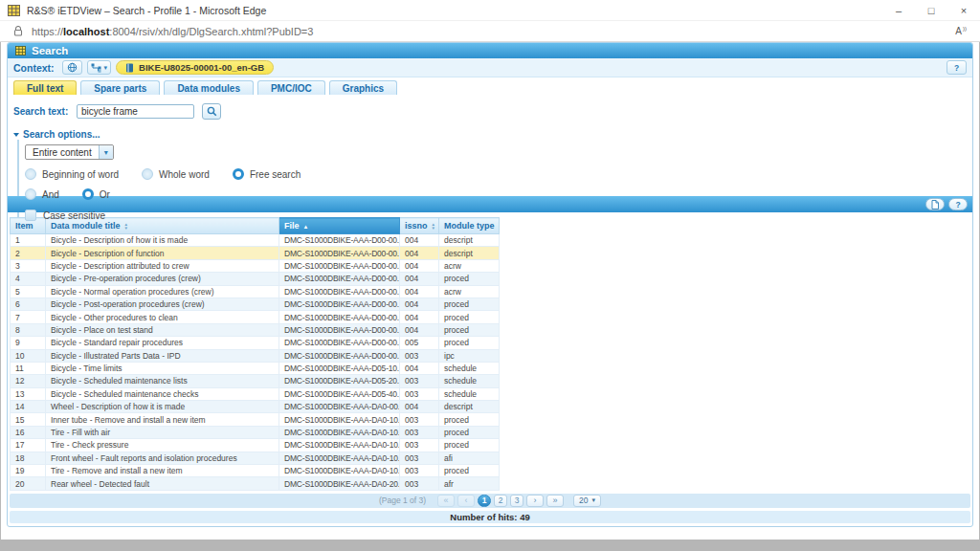 This screenshot has height=551, width=980. I want to click on table-row: 8Bicycle - Place on test standDMC-S1000D…, so click(255, 329).